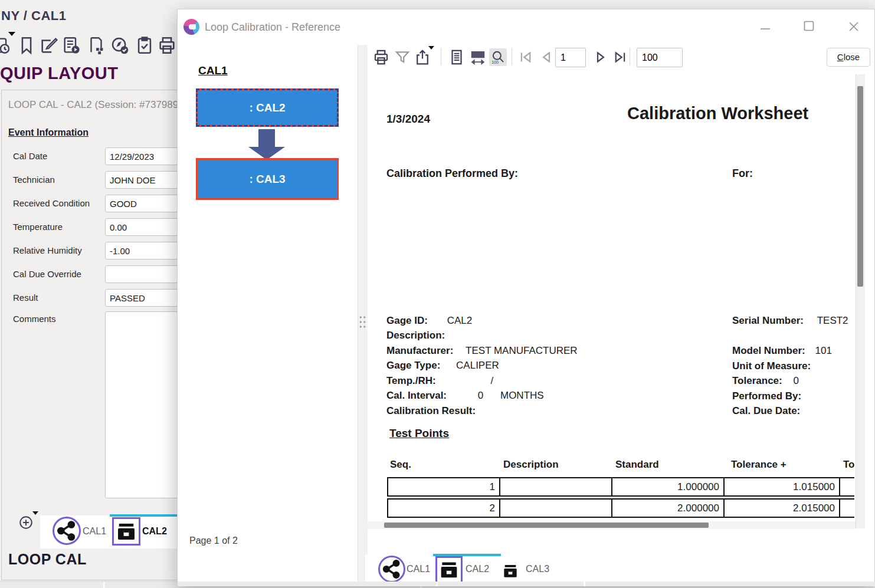 The height and width of the screenshot is (588, 875). I want to click on gage-id-value: CAL2, so click(460, 321).